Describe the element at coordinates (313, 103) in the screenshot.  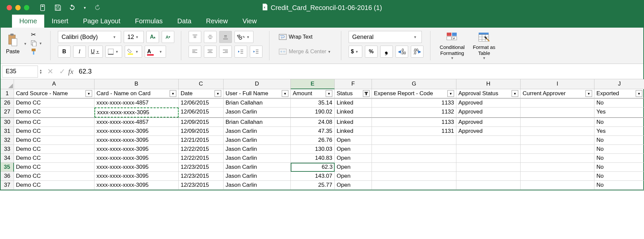
I see `cell-E26: 35.14` at that location.